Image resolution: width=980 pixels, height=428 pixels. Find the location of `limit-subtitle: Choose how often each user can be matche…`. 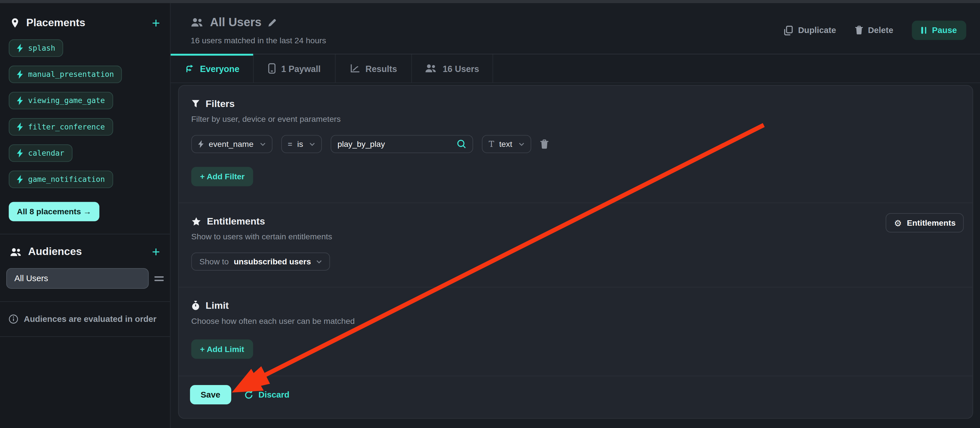

limit-subtitle: Choose how often each user can be matche… is located at coordinates (576, 321).